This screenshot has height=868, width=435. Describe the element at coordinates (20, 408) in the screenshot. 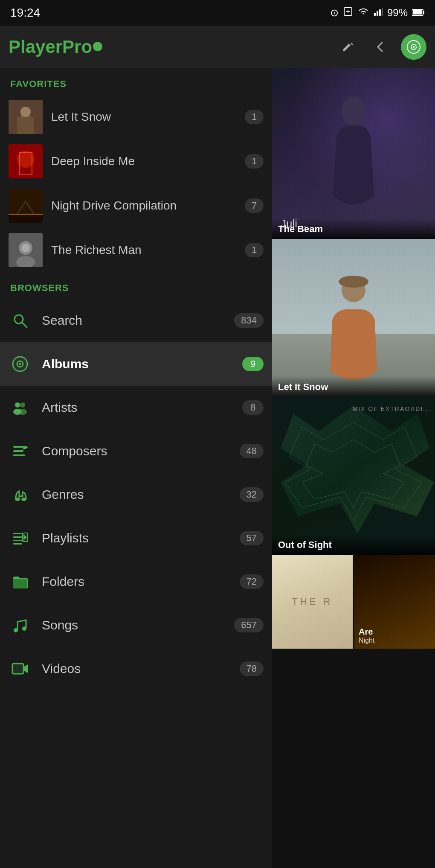

I see `artists-icon` at that location.